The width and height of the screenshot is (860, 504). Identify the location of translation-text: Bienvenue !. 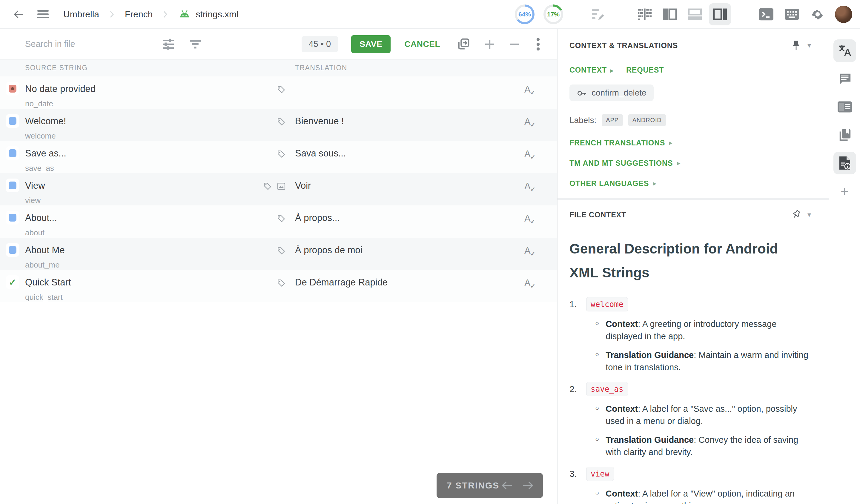
(410, 125).